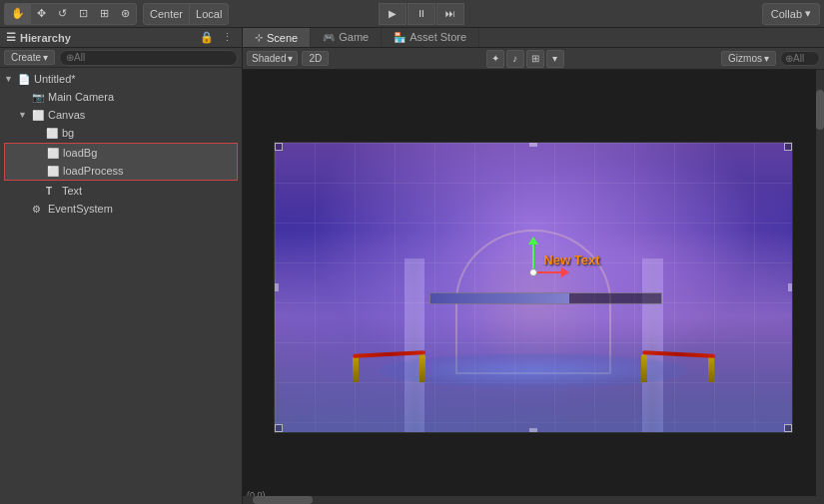 This screenshot has height=504, width=824. Describe the element at coordinates (121, 79) in the screenshot. I see `hierarchy-item-untitled: ▼ 📄 Untitled*` at that location.